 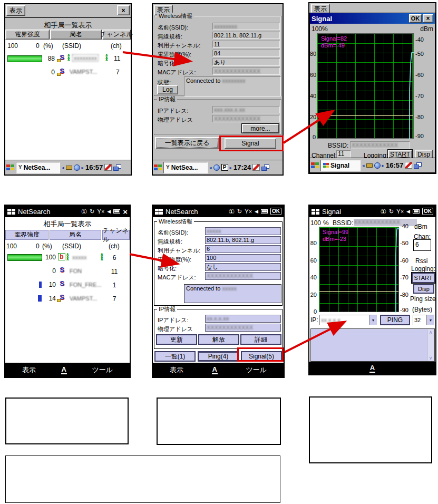 I want to click on ip-address-field: xx.x.x.xx, so click(x=243, y=318).